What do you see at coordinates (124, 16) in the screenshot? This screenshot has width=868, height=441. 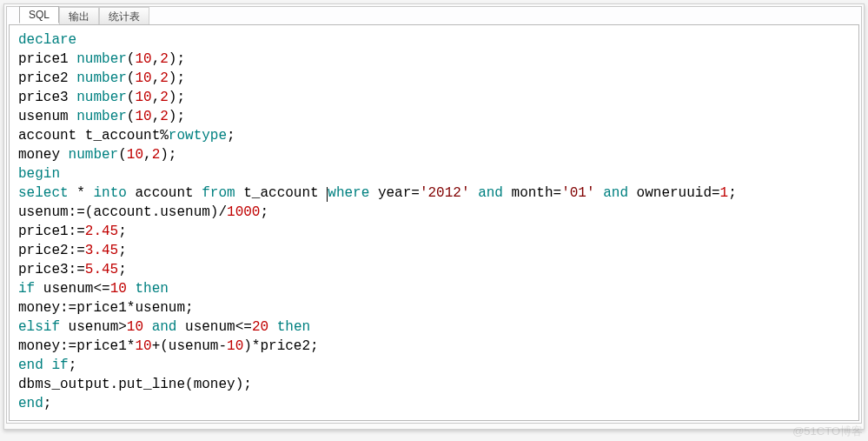 I see `tab-statistics: 统计表` at bounding box center [124, 16].